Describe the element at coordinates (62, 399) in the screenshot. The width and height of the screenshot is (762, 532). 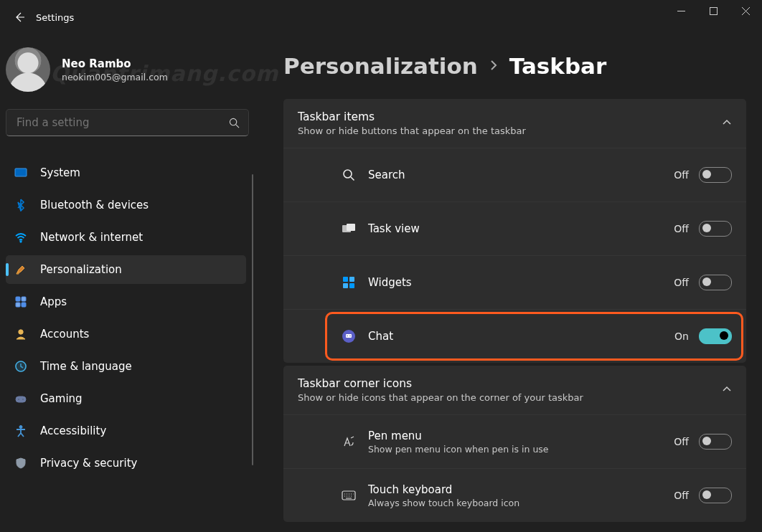
I see `nav-label: Gaming` at that location.